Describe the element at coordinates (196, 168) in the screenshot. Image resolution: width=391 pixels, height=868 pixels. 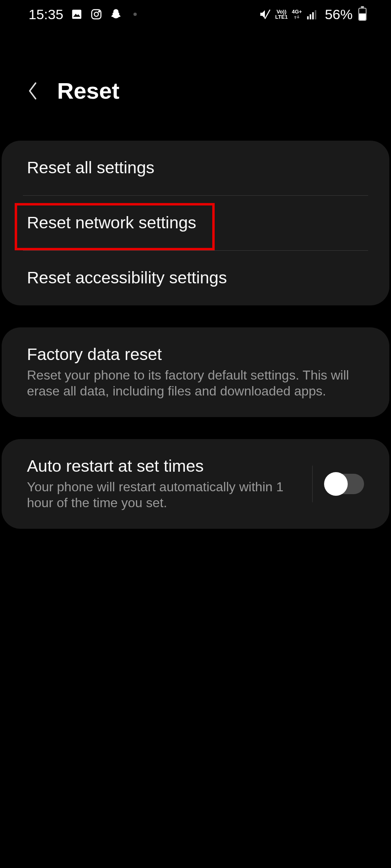
I see `reset-all-settings-row: Reset all settings` at that location.